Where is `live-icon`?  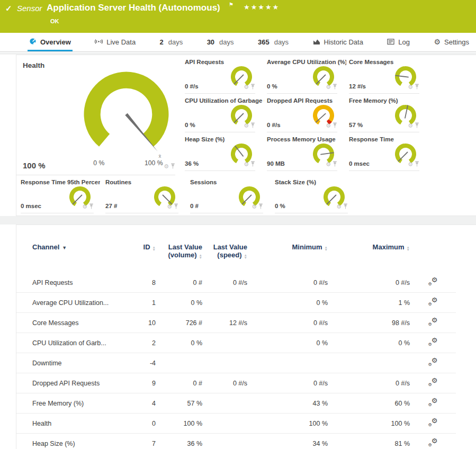 live-icon is located at coordinates (98, 42).